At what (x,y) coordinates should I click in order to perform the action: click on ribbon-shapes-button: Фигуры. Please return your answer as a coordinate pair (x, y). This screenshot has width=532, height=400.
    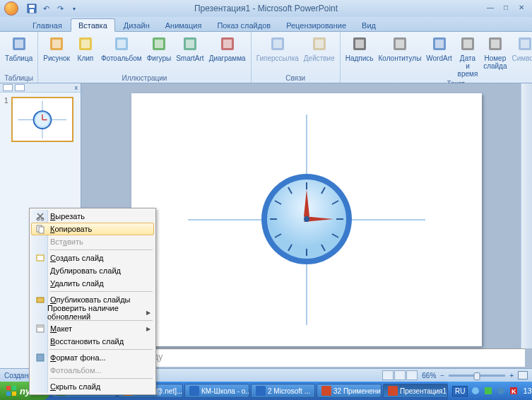
    Looking at the image, I should click on (159, 48).